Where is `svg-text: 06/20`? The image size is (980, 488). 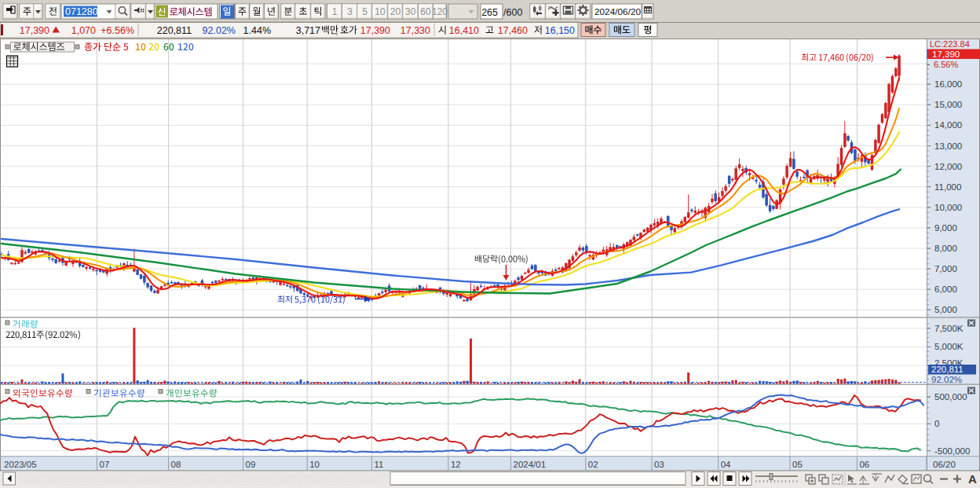 svg-text: 06/20 is located at coordinates (944, 464).